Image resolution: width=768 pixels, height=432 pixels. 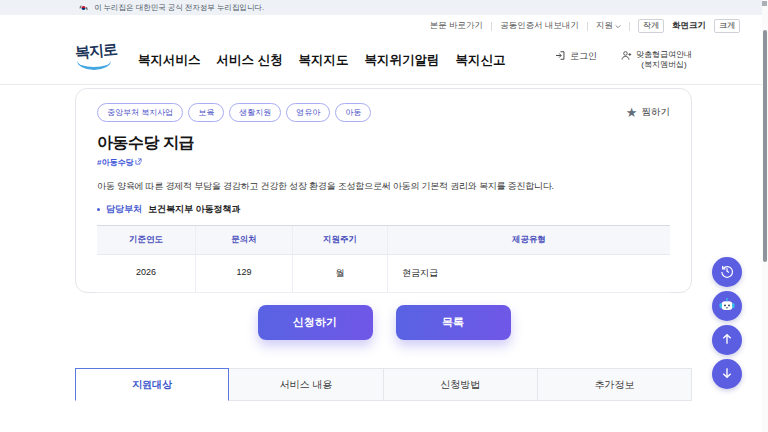 I want to click on favorite-button: ★ 찜하기, so click(x=648, y=112).